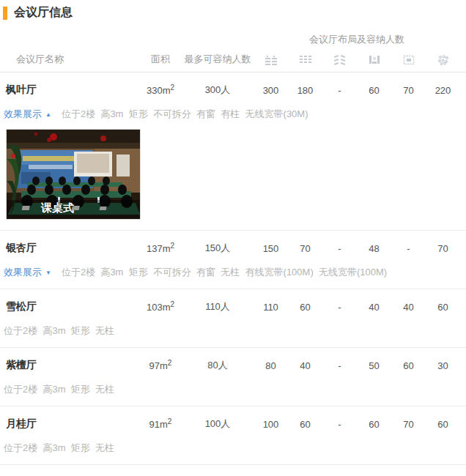 This screenshot has height=476, width=466. What do you see at coordinates (48, 114) in the screenshot?
I see `chevron-up-icon: ▲` at bounding box center [48, 114].